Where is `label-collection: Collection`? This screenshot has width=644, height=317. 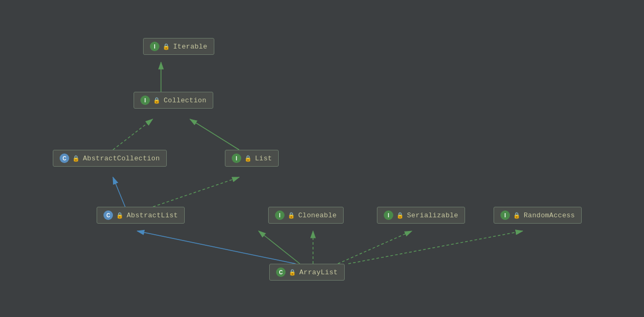
label-collection: Collection is located at coordinates (185, 100).